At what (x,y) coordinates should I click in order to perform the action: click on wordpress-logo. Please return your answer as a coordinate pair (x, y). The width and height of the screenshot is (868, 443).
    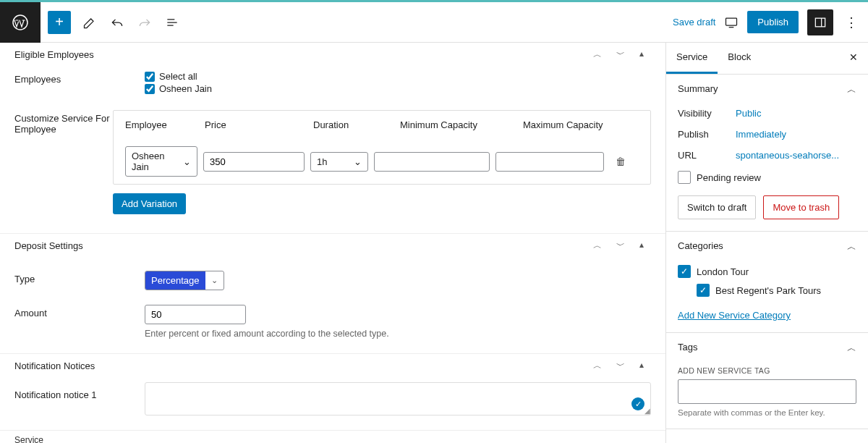
    Looking at the image, I should click on (20, 22).